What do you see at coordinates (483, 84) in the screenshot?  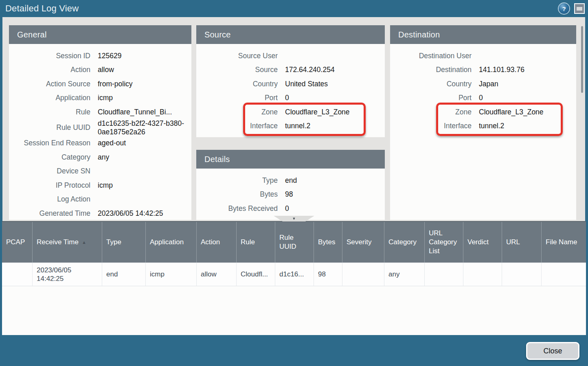 I see `field-row: CountryJapan` at bounding box center [483, 84].